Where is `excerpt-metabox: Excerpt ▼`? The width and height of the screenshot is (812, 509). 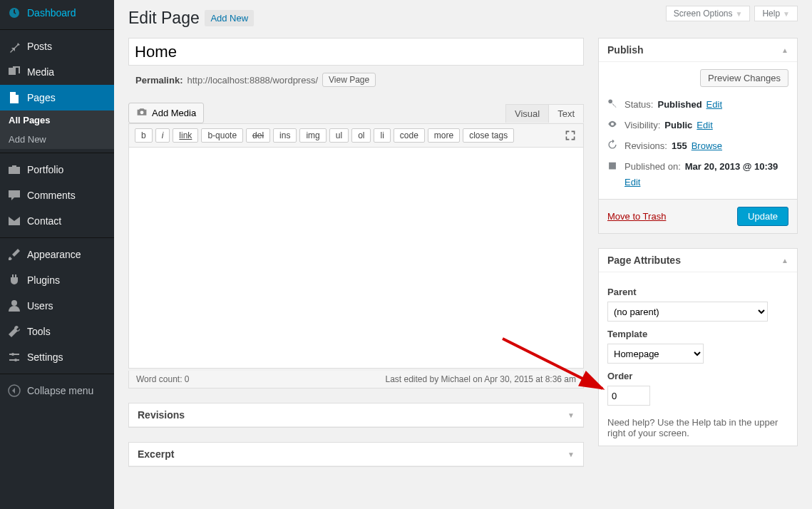 excerpt-metabox: Excerpt ▼ is located at coordinates (356, 455).